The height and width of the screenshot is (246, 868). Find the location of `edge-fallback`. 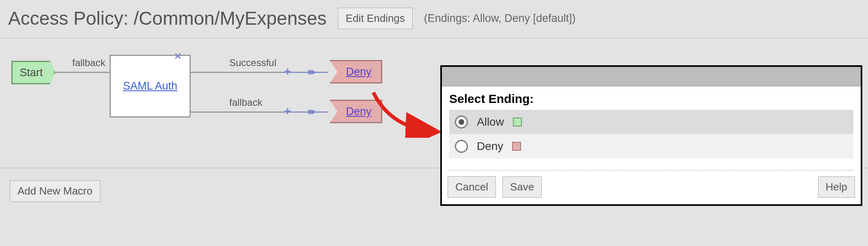

edge-fallback is located at coordinates (237, 112).